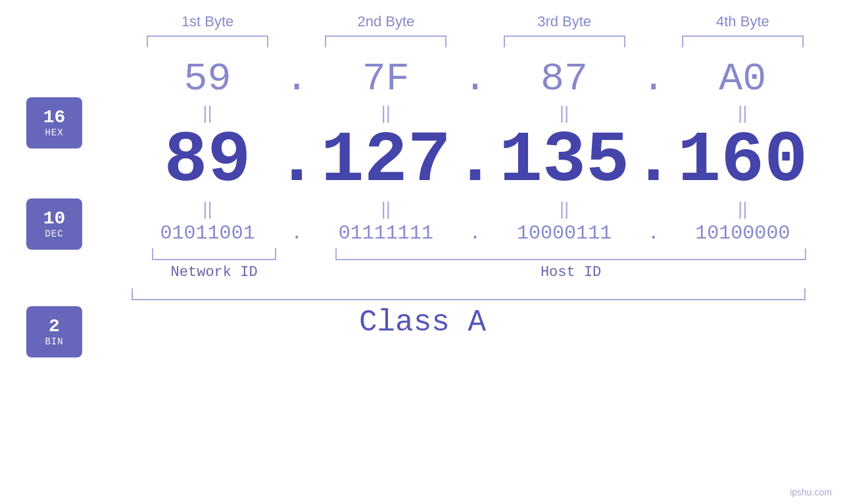 This screenshot has width=845, height=504. Describe the element at coordinates (385, 79) in the screenshot. I see `hex-b2: 7F` at that location.